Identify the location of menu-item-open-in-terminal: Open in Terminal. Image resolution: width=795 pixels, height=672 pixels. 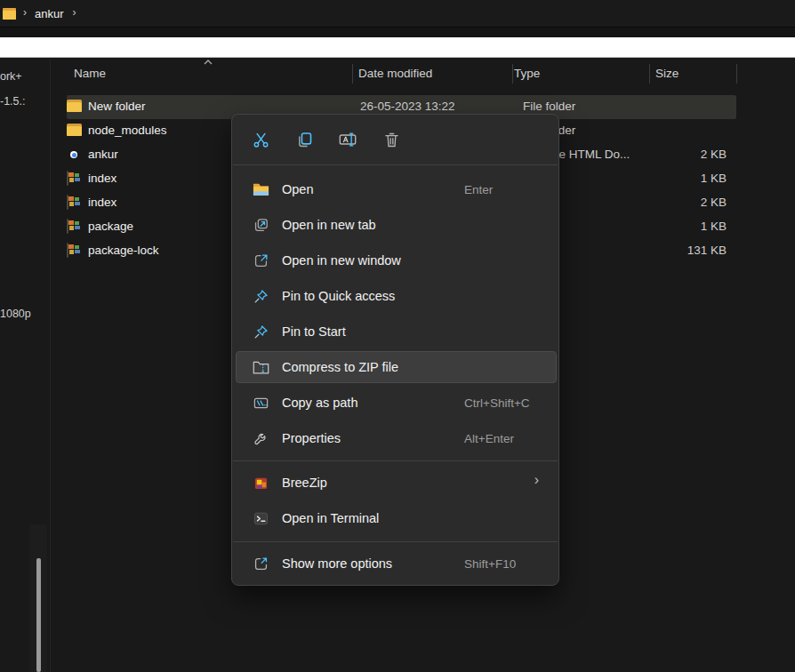
(397, 518).